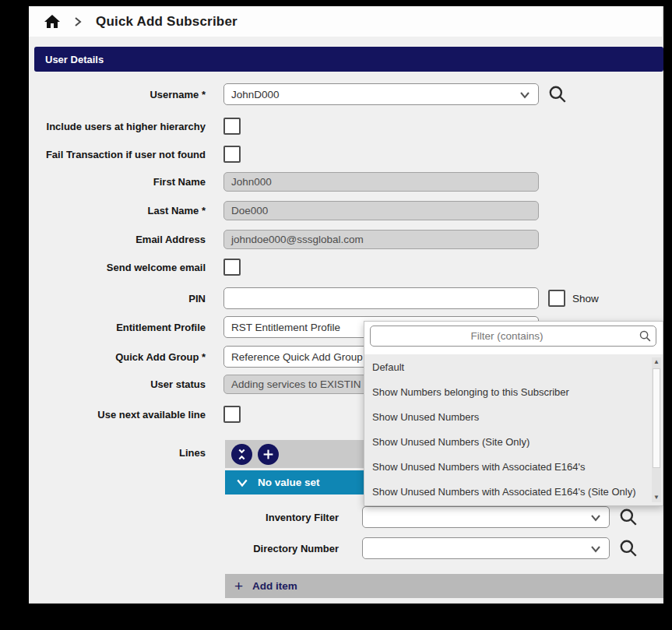 The width and height of the screenshot is (672, 630). Describe the element at coordinates (656, 418) in the screenshot. I see `scrollbar-thumb` at that location.